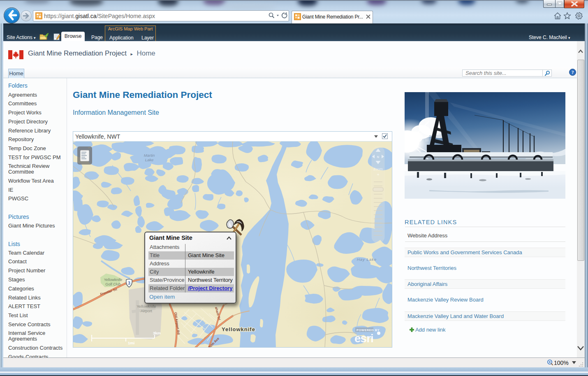  I want to click on svg-text: Lake, so click(150, 160).